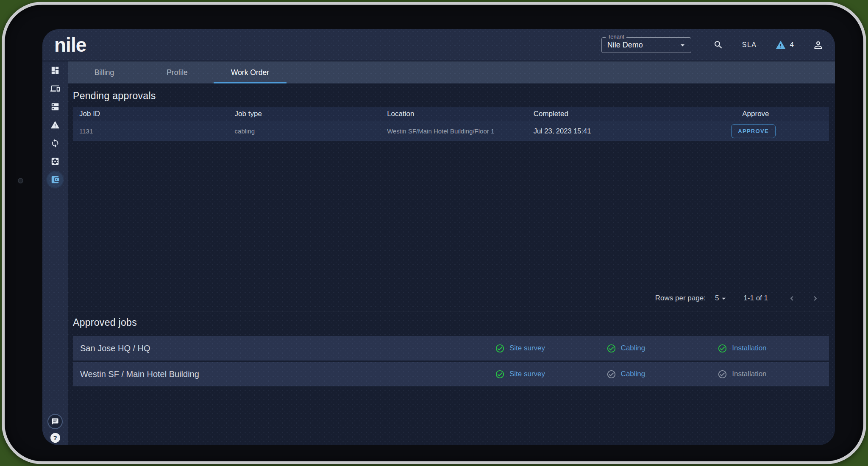  I want to click on rows-per-page-label: Rows per page:, so click(681, 298).